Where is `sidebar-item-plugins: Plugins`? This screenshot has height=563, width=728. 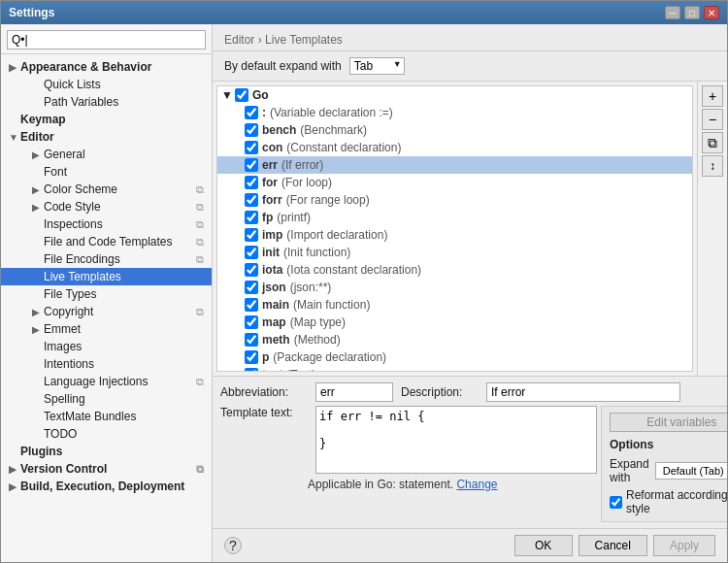
sidebar-item-plugins: Plugins is located at coordinates (107, 451).